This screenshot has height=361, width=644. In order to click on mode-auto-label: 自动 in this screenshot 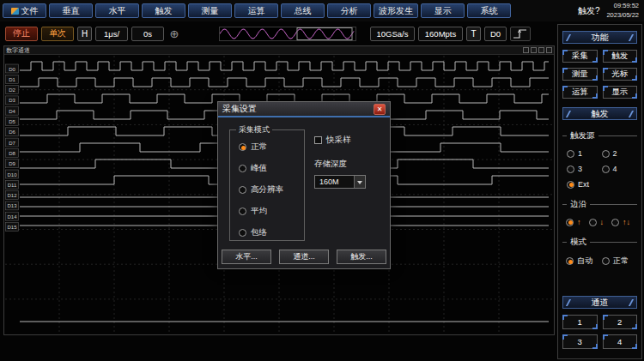, I will do `click(585, 261)`.